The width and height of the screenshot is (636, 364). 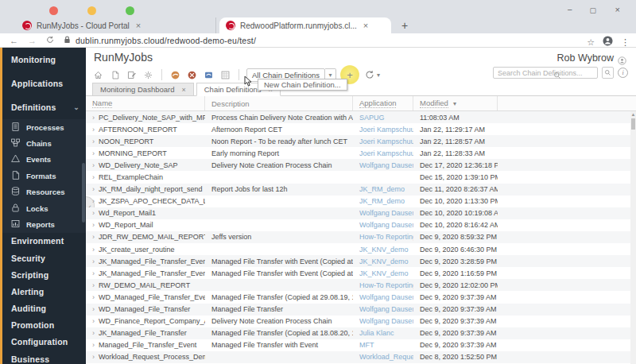 What do you see at coordinates (358, 213) in the screenshot?
I see `table-row: ›Wd_Report_Mail1 Wolfgang Dausend Dec 10…` at bounding box center [358, 213].